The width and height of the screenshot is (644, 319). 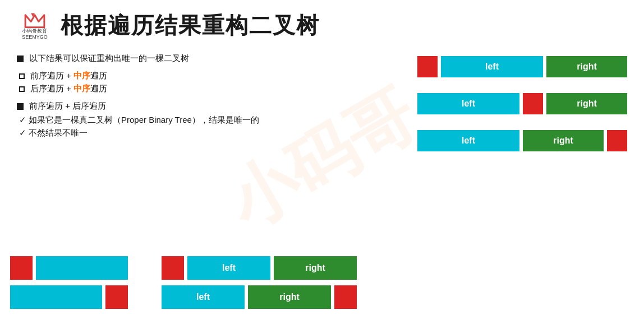 I want to click on cyan-block-bl2, so click(x=56, y=297).